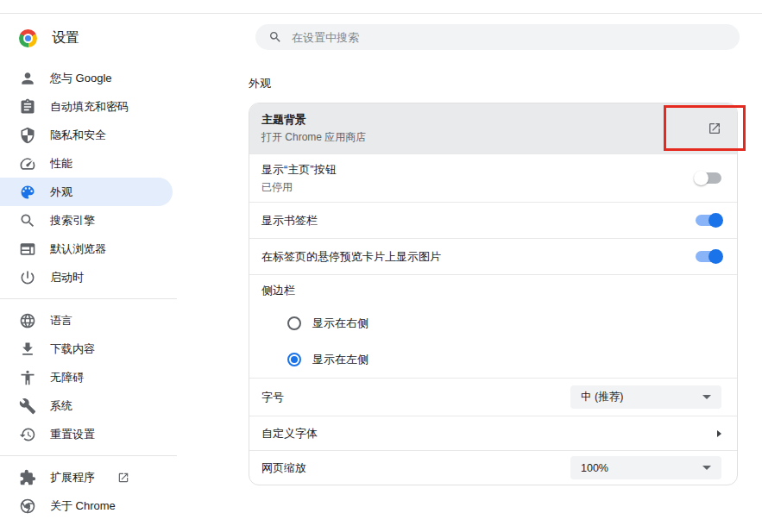 The width and height of the screenshot is (762, 532). Describe the element at coordinates (67, 278) in the screenshot. I see `sidebar-item-label: 启动时` at that location.